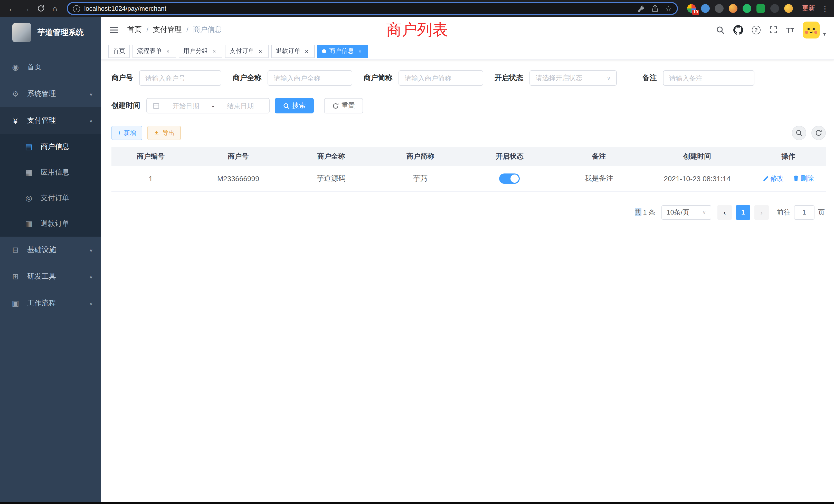 This screenshot has width=834, height=504. I want to click on full-name-input, so click(310, 78).